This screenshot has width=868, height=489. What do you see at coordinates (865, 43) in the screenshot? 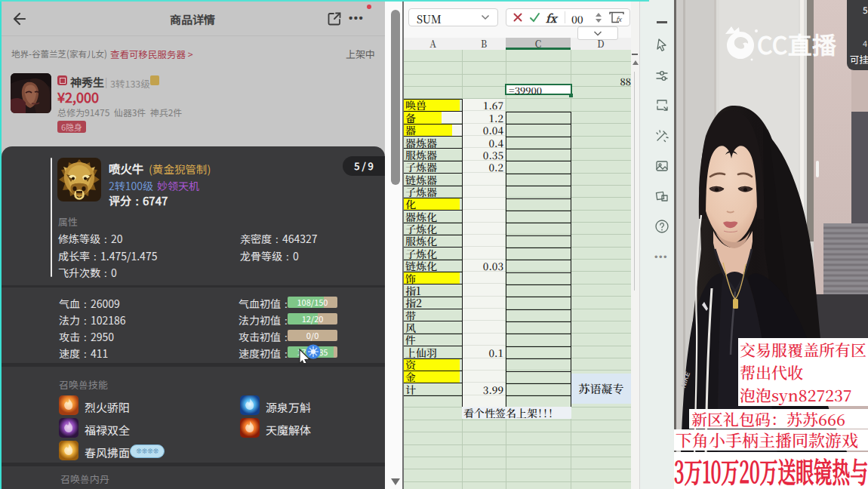
I see `svg-text: 4` at bounding box center [865, 43].